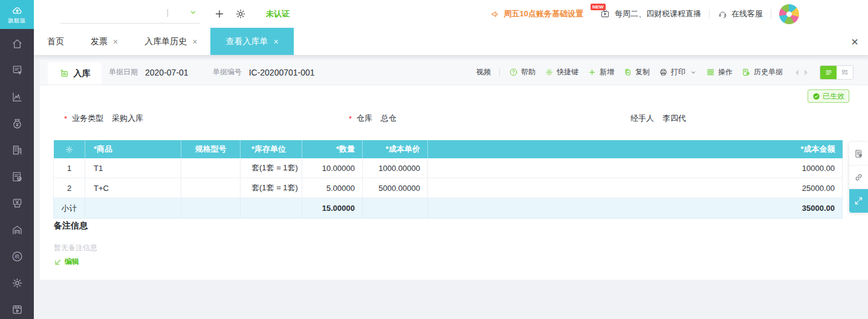 The width and height of the screenshot is (868, 319). What do you see at coordinates (332, 149) in the screenshot?
I see `header-qty: *数量` at bounding box center [332, 149].